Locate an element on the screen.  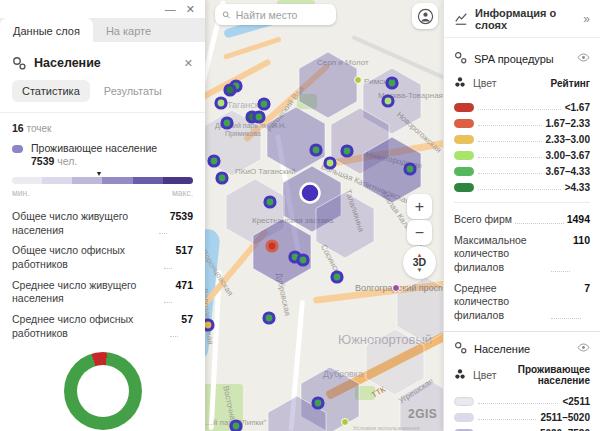
zoom-in-button: + is located at coordinates (420, 206).